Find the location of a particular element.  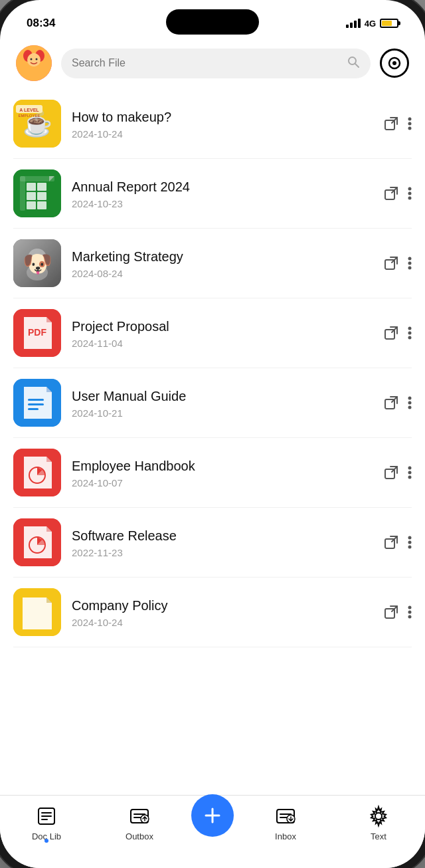

file-icon-doc is located at coordinates (37, 403).